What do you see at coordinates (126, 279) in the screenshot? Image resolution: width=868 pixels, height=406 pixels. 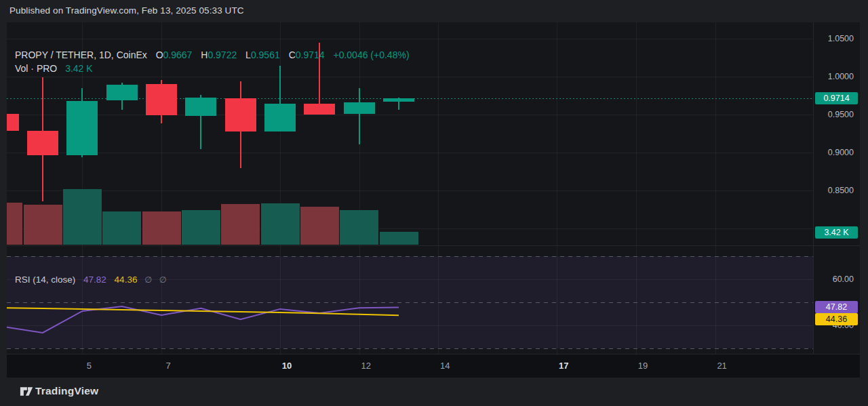 I see `rsi-value-ma: 44.36` at bounding box center [126, 279].